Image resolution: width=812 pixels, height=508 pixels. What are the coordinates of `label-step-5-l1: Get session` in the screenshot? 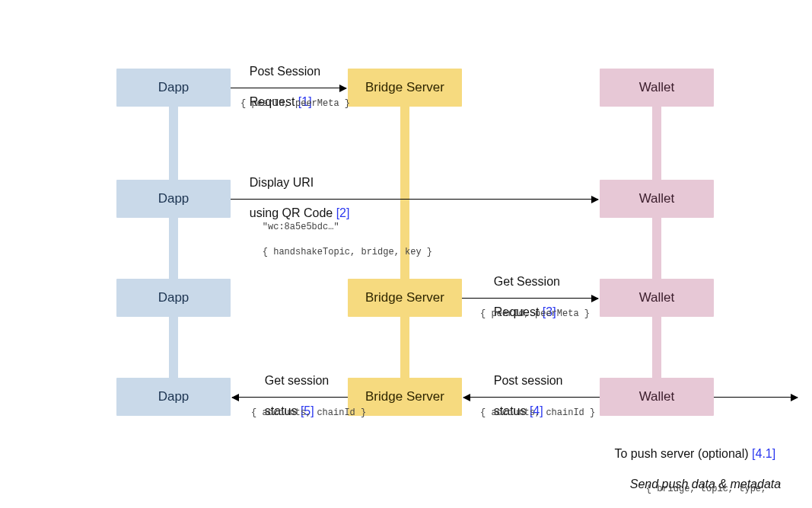 It's located at (297, 381).